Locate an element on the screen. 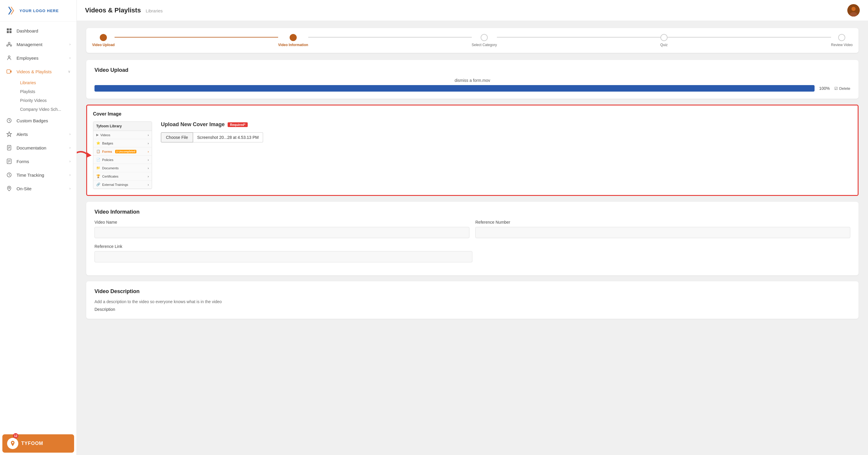 The height and width of the screenshot is (455, 868). video-icon is located at coordinates (9, 72).